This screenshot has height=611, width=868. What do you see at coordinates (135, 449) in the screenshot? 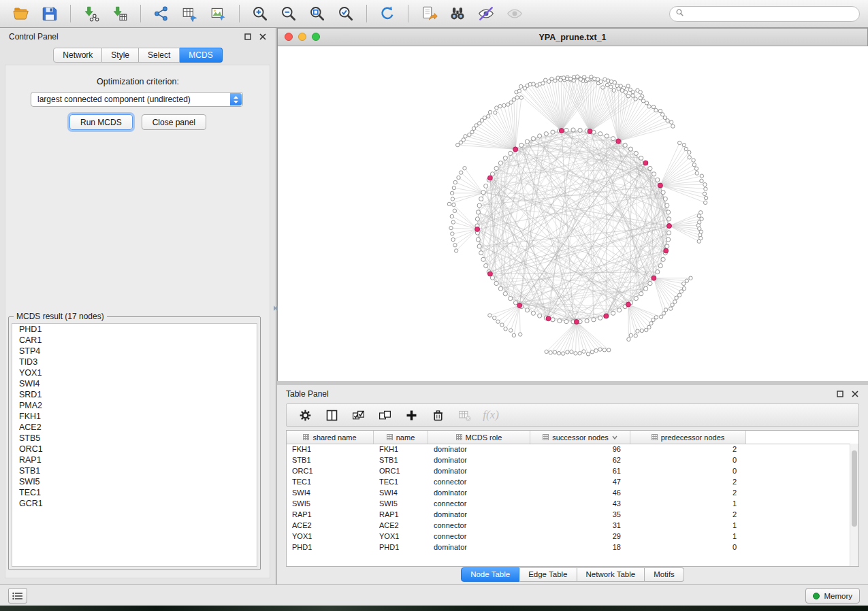
I see `mcds-result-item: ORC1` at bounding box center [135, 449].